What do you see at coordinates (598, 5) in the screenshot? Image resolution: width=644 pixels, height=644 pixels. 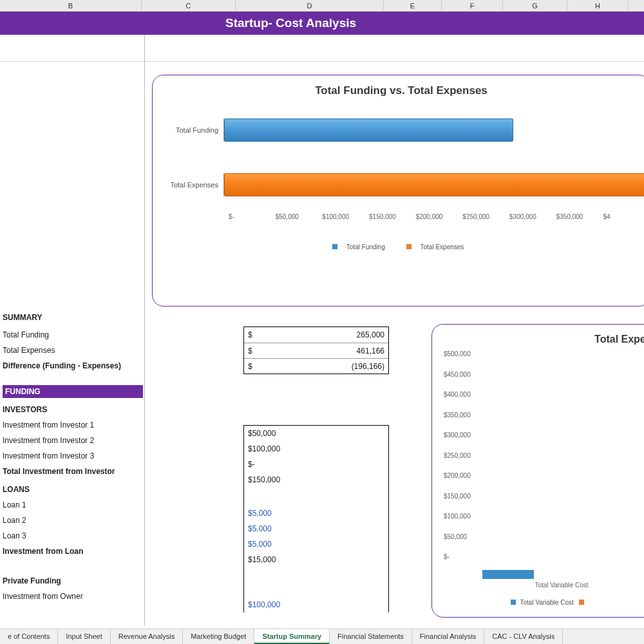 I see `col-H: H` at bounding box center [598, 5].